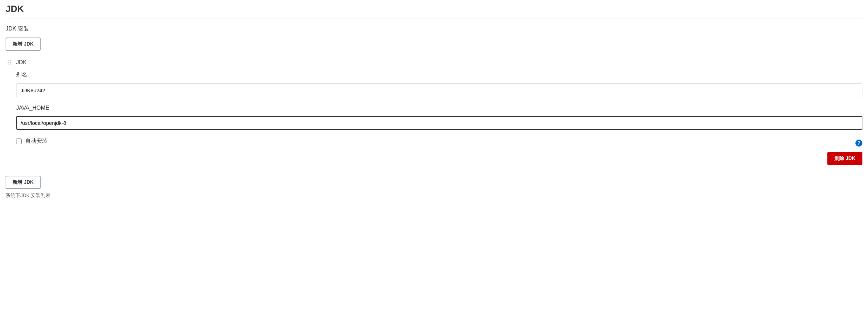 This screenshot has width=868, height=317. Describe the element at coordinates (434, 196) in the screenshot. I see `footer-help-text: 系统下JDK 安装列表` at that location.